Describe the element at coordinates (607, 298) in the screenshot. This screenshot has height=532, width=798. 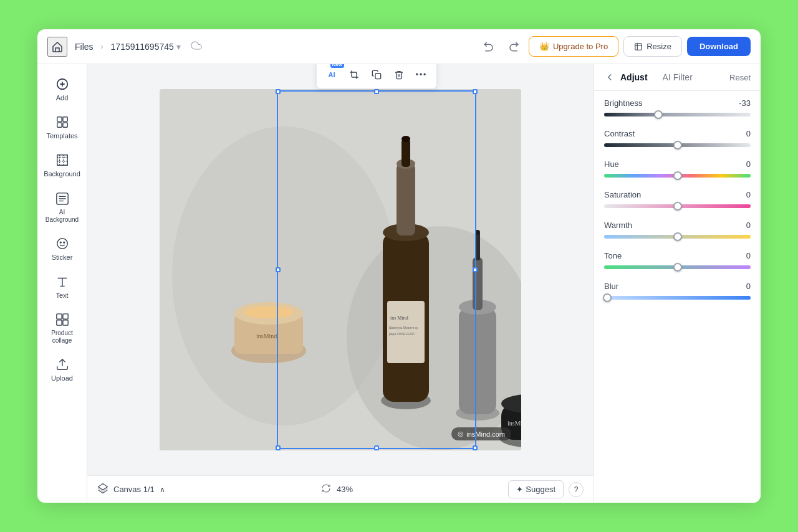
I see `blur-thumb` at that location.